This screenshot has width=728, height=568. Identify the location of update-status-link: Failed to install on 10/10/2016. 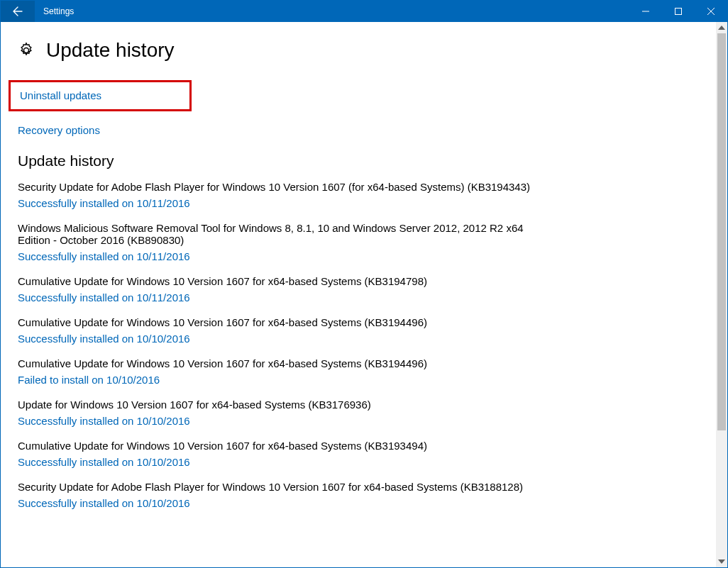
(363, 380).